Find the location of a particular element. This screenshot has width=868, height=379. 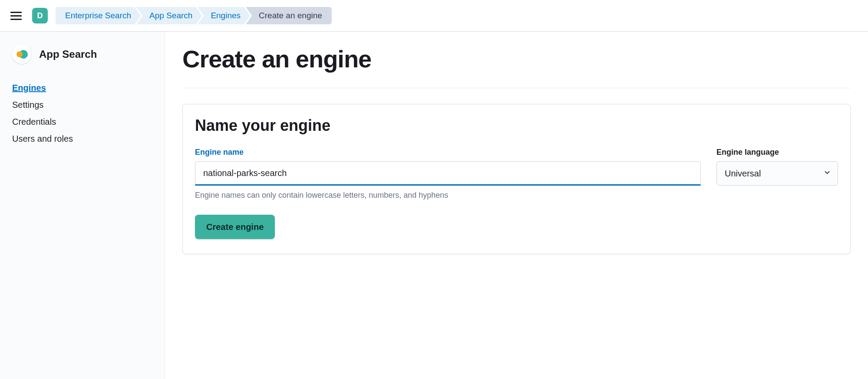

breadcrumb-enterprise-search: Enterprise Search is located at coordinates (98, 16).